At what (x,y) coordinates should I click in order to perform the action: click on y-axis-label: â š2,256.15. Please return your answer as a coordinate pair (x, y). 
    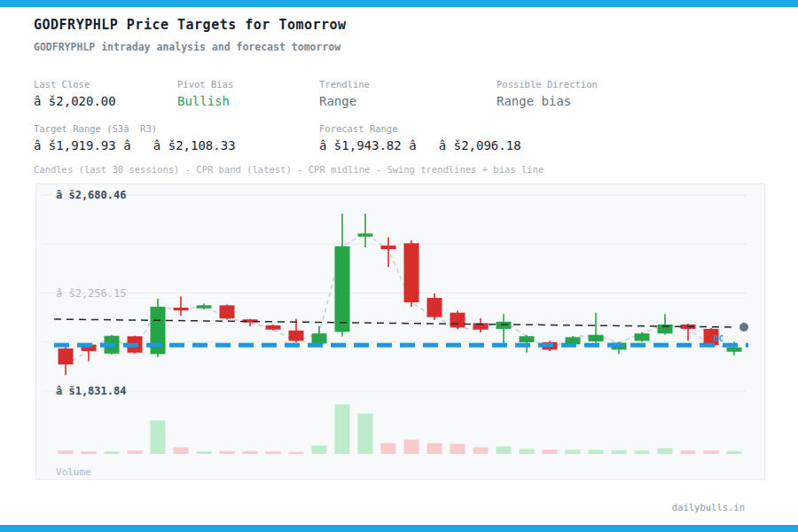
    Looking at the image, I should click on (90, 293).